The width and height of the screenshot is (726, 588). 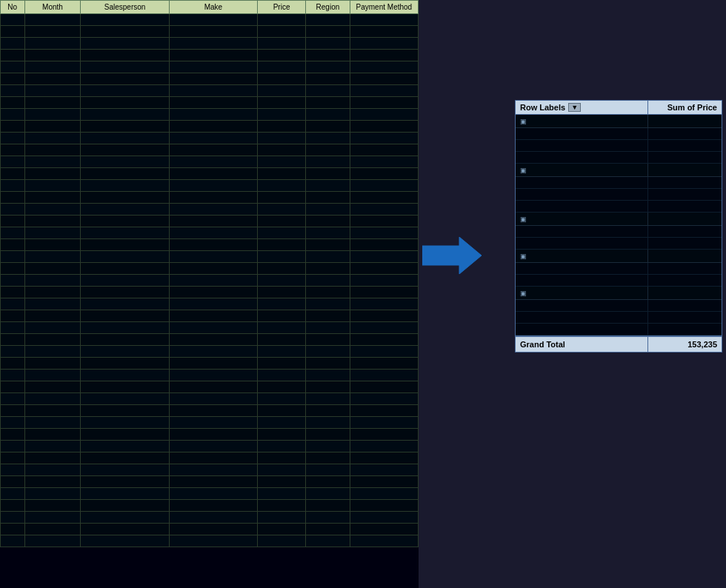 I want to click on arrow-right, so click(x=452, y=256).